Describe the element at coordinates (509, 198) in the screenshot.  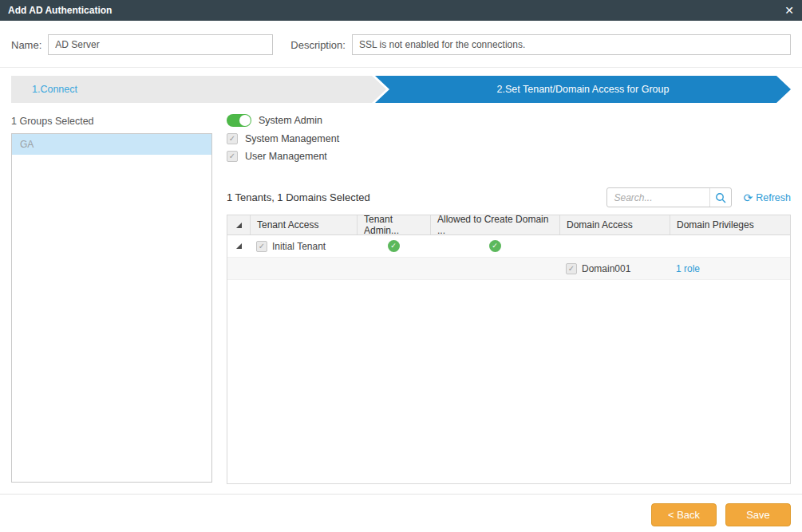
I see `tenant-toolbar: 1 Tenants, 1 Domains Selected ⟳ Refresh` at that location.